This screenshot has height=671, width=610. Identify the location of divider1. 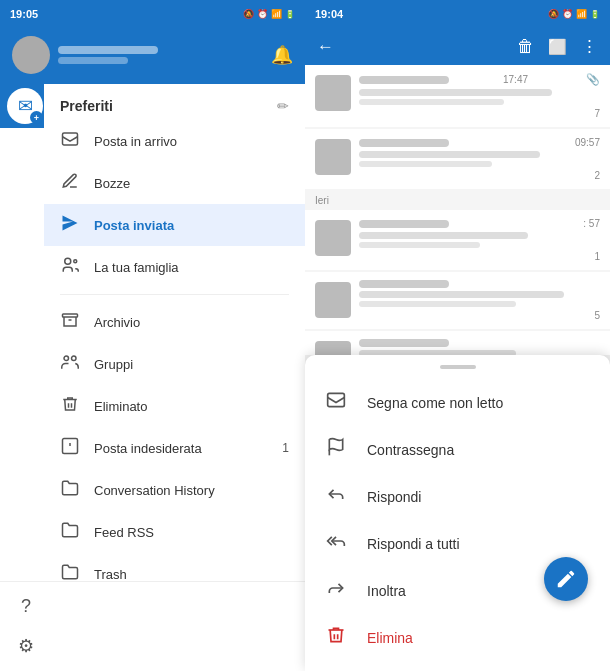
(174, 294).